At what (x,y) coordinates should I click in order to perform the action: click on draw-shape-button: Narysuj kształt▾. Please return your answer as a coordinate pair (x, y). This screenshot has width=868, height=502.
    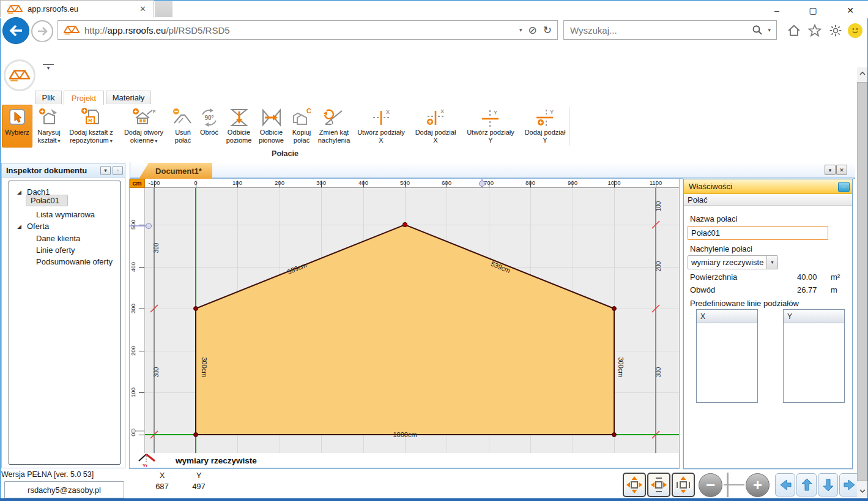
    Looking at the image, I should click on (49, 126).